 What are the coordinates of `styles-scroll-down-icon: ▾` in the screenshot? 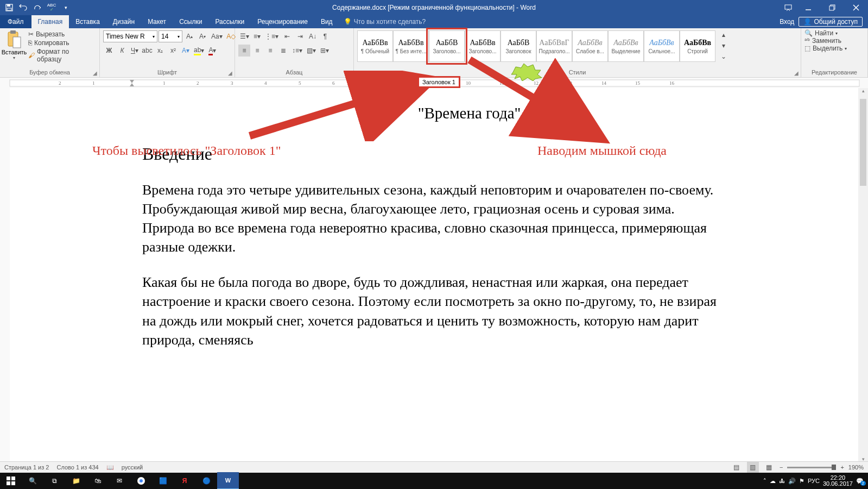 It's located at (724, 46).